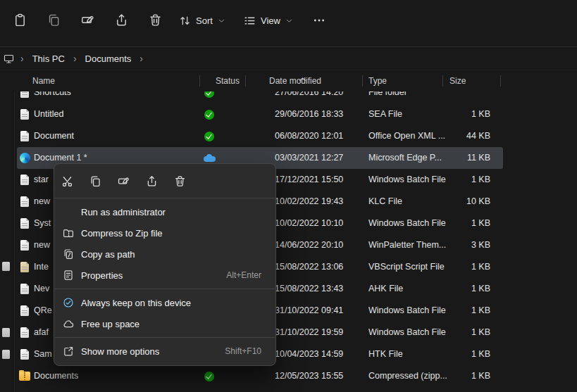 This screenshot has height=392, width=577. Describe the element at coordinates (171, 255) in the screenshot. I see `menu-item-label: Copy as path` at that location.